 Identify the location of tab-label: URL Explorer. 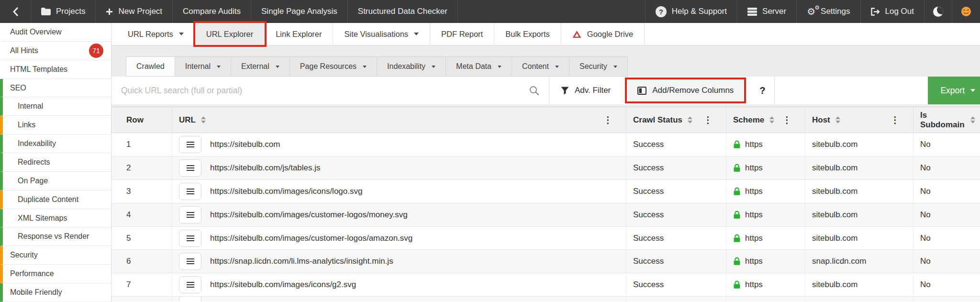
(230, 34).